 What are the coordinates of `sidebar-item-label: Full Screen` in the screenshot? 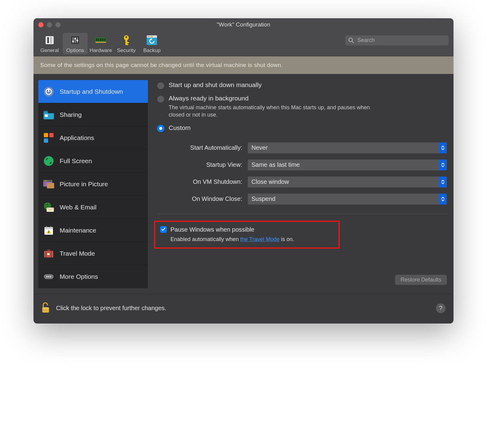 It's located at (76, 161).